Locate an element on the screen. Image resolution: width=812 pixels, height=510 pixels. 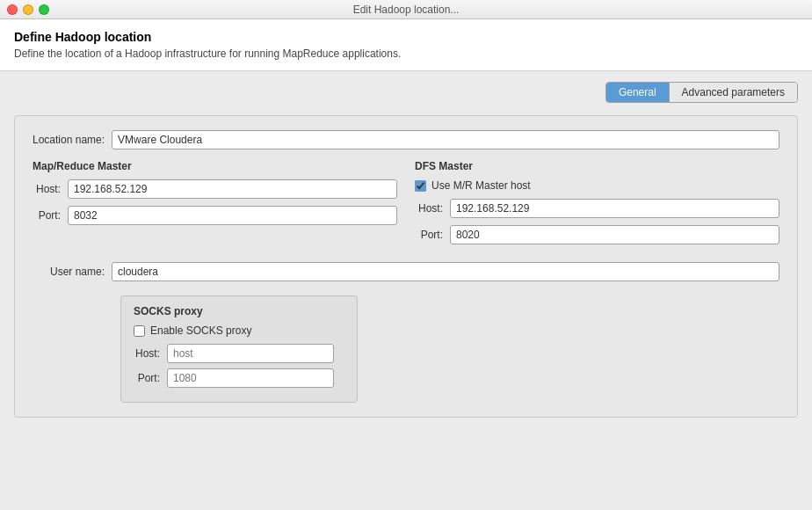
mr-port-label: Port: is located at coordinates (50, 215).